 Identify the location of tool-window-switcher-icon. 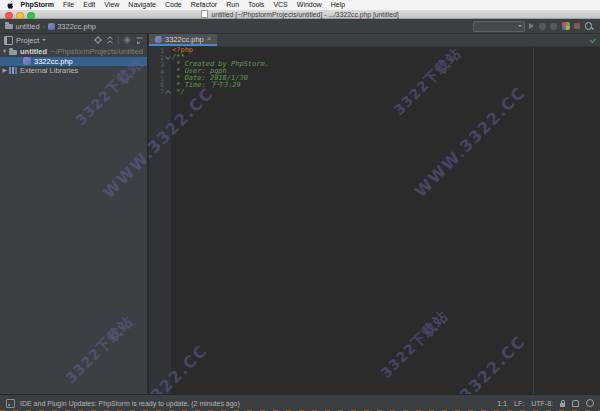
(10, 404).